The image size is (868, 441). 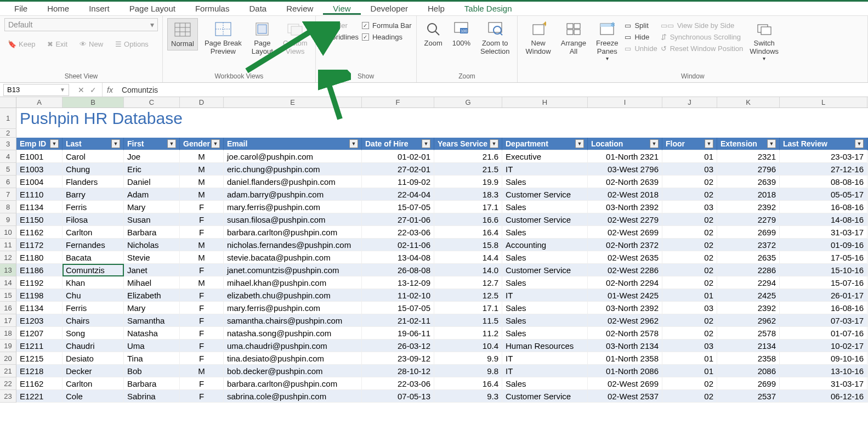 What do you see at coordinates (545, 258) in the screenshot?
I see `cell-H12: Sales` at bounding box center [545, 258].